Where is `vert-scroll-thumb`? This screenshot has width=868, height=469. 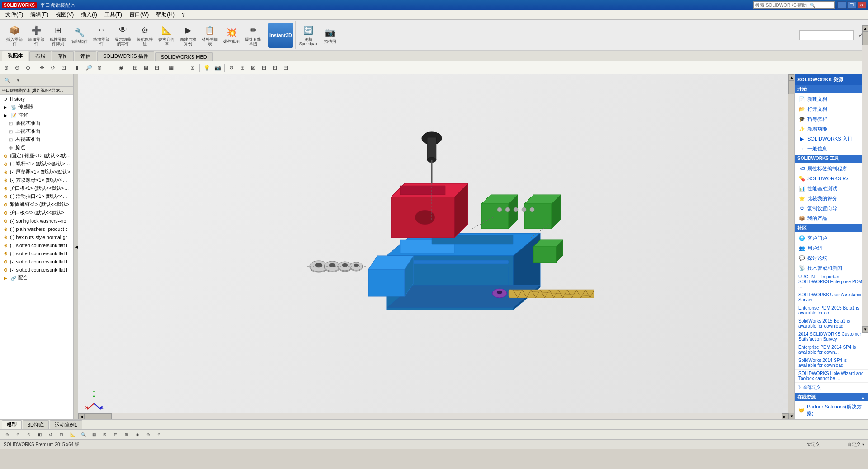
vert-scroll-thumb is located at coordinates (791, 87).